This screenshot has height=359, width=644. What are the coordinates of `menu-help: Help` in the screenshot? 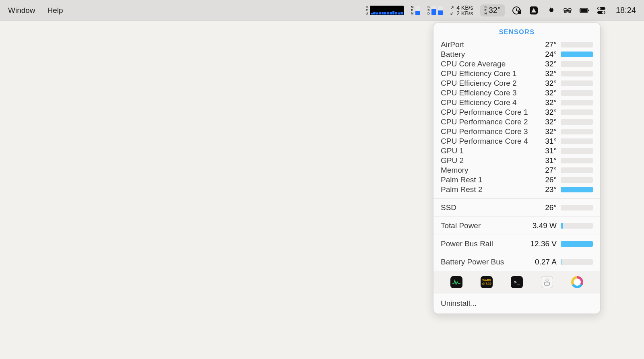 It's located at (56, 10).